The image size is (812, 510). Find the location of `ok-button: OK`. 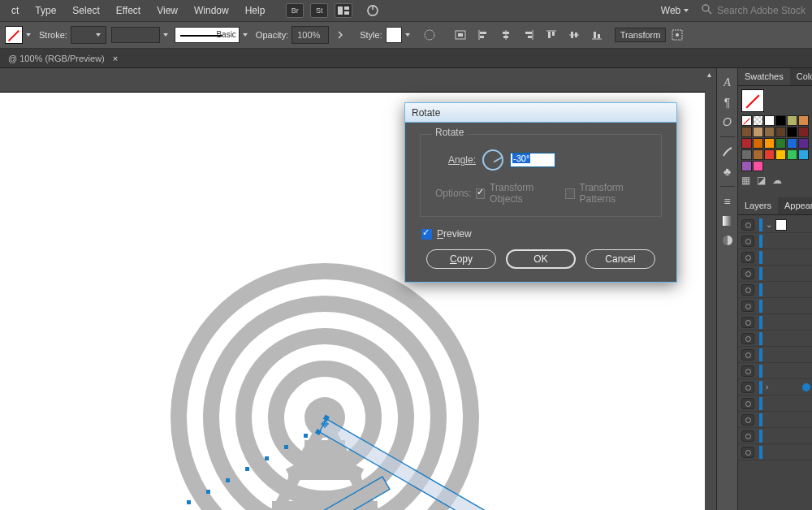

ok-button: OK is located at coordinates (541, 259).